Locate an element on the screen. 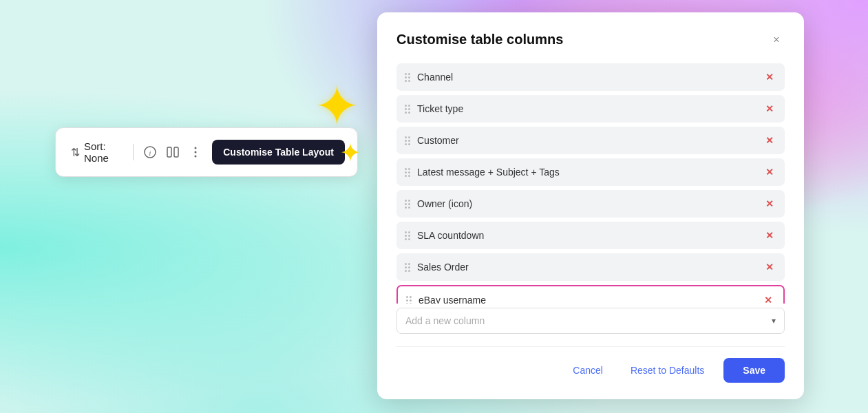 The width and height of the screenshot is (868, 413). drag-handle-ticket-type is located at coordinates (407, 109).